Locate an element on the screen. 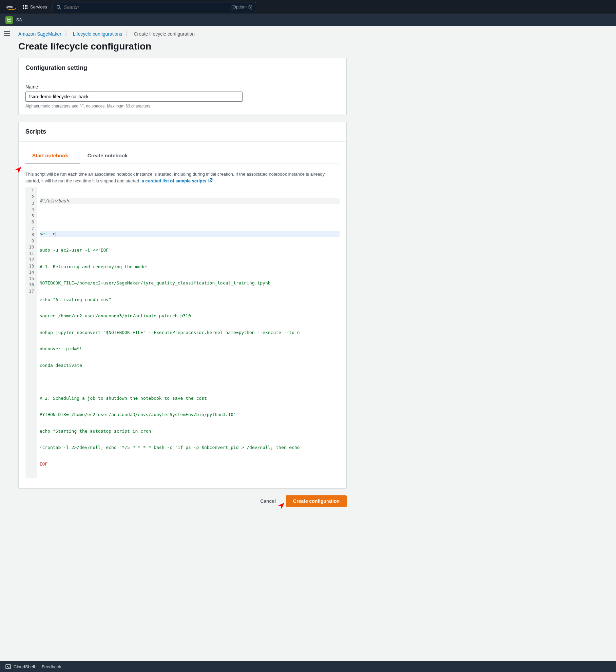  search-icon is located at coordinates (59, 7).